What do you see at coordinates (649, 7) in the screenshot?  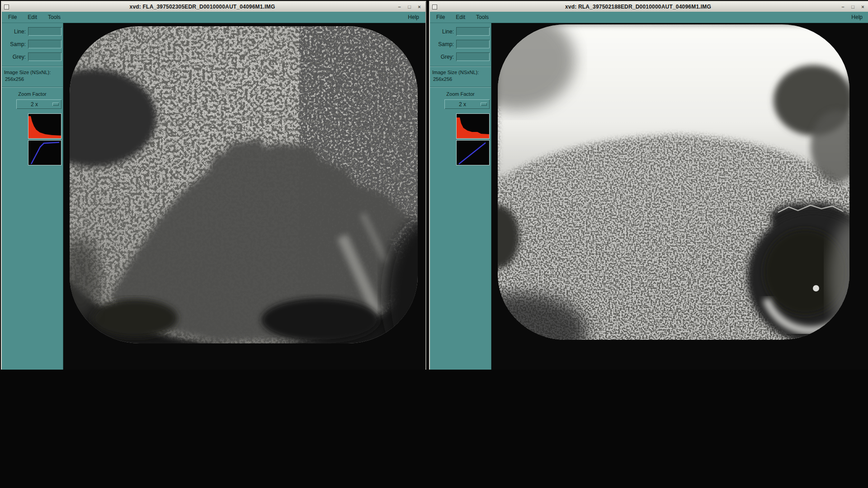 I see `titlebar: xvd: RLA_397502188EDR_D0010000AUT_04096M…` at bounding box center [649, 7].